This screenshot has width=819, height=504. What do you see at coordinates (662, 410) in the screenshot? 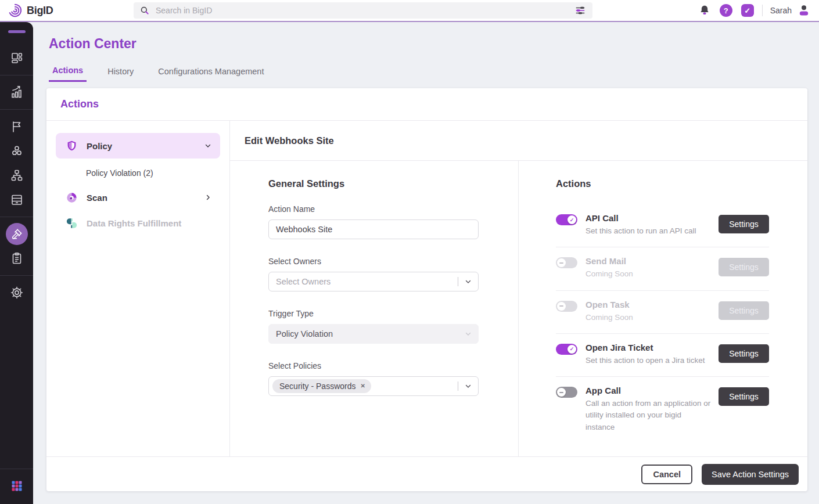
I see `action-row-app-call: App Call Call an action from an applicat…` at bounding box center [662, 410].